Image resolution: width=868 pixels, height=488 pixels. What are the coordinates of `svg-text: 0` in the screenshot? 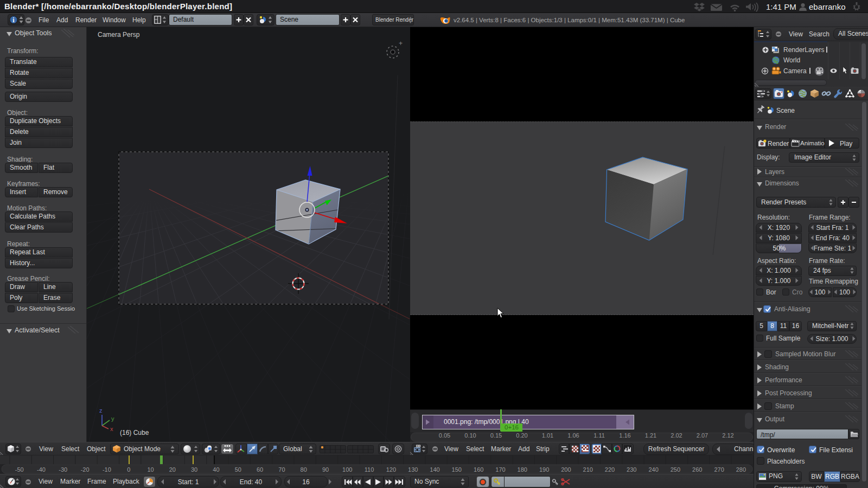 It's located at (129, 470).